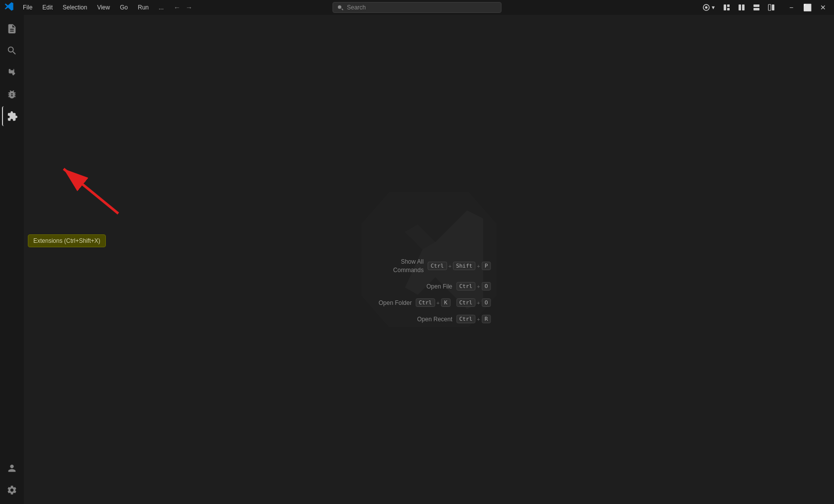 The image size is (834, 504). Describe the element at coordinates (12, 468) in the screenshot. I see `sidebar-item-accounts` at that location.